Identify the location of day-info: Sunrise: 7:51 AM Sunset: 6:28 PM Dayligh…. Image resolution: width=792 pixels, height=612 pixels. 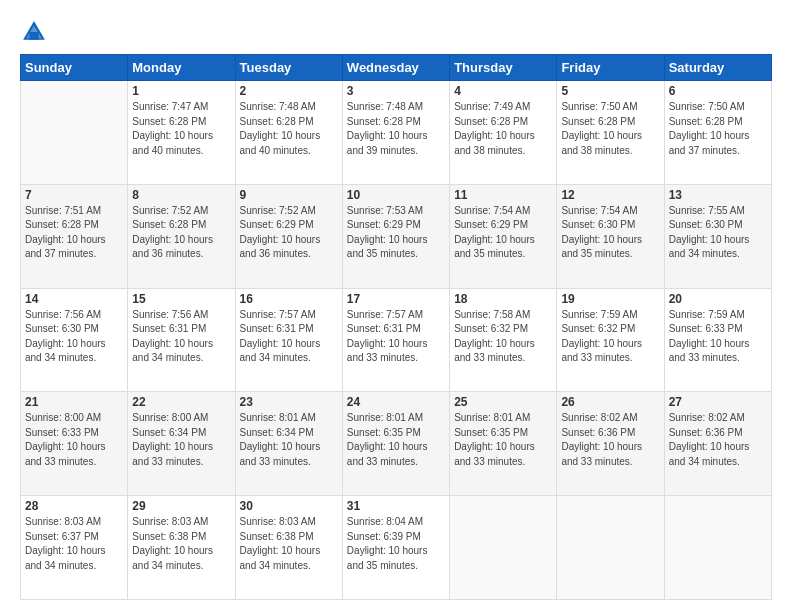
(74, 233).